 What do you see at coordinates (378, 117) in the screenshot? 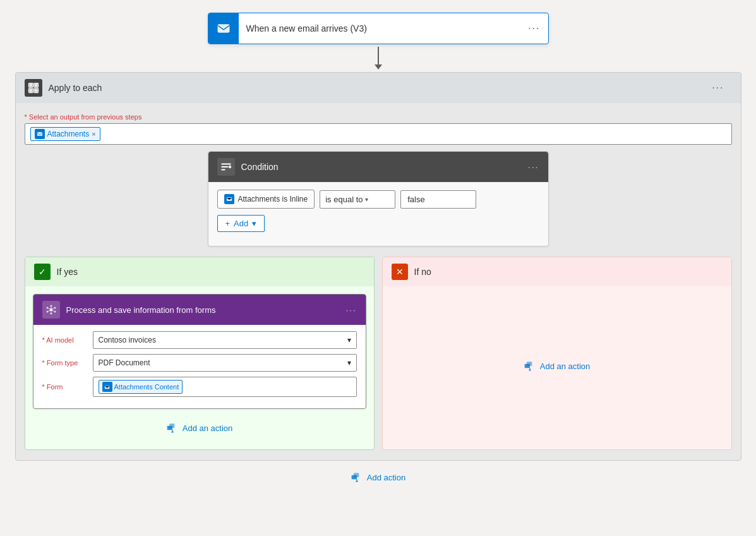
I see `select-output-label: * Select an output from previous steps` at bounding box center [378, 117].